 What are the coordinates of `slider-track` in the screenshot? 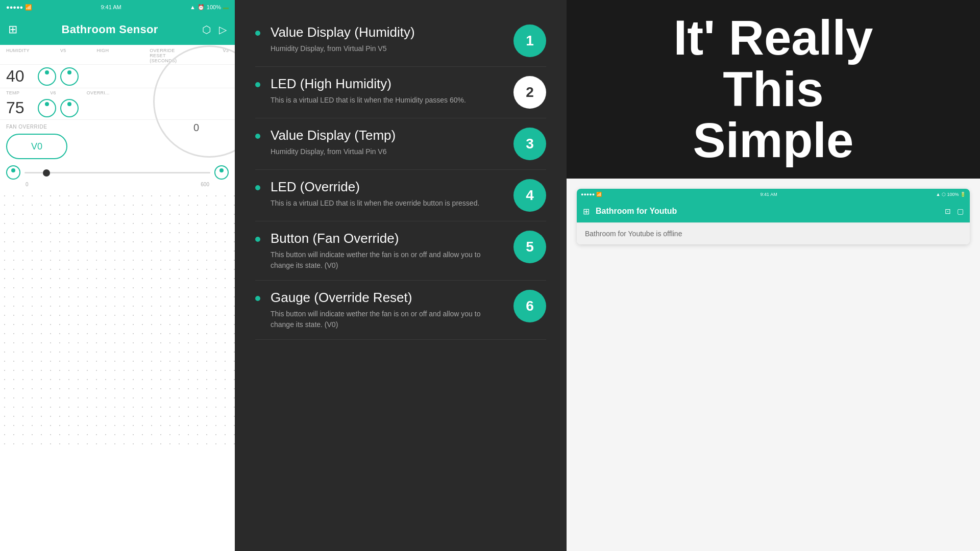 It's located at (117, 172).